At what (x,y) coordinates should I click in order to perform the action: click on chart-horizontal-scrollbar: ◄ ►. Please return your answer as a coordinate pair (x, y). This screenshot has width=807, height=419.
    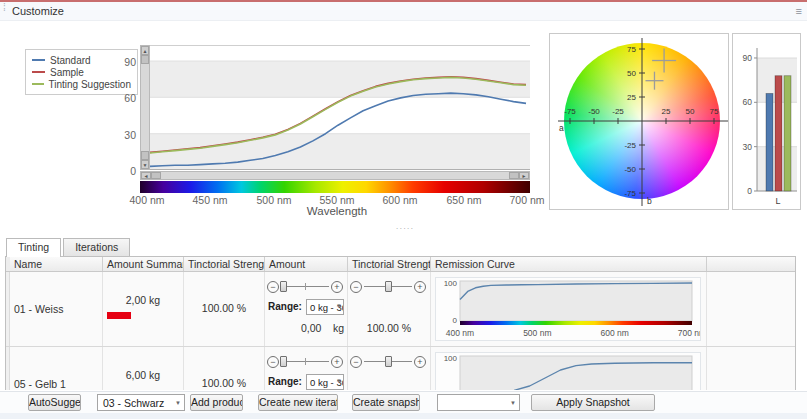
    Looking at the image, I should click on (335, 176).